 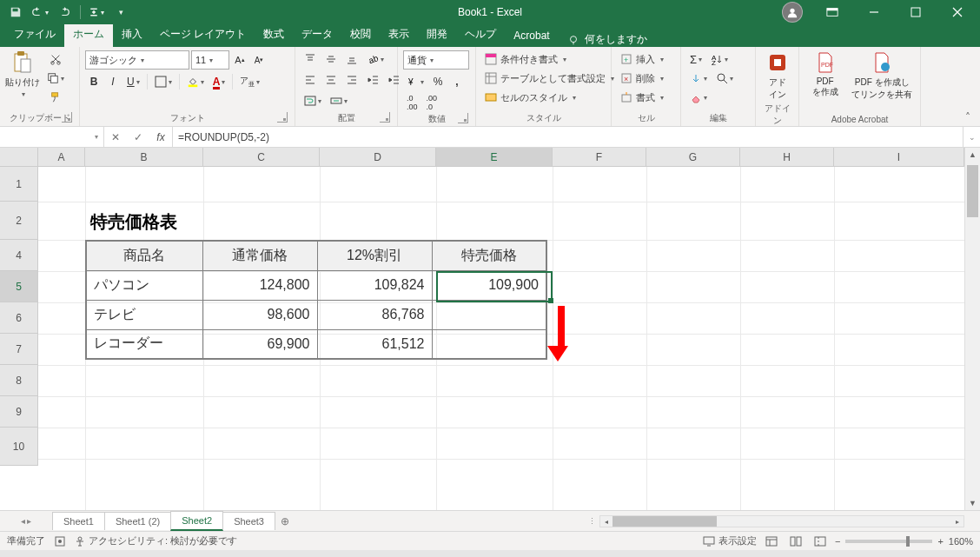 What do you see at coordinates (19, 287) in the screenshot?
I see `row-header-5: 5` at bounding box center [19, 287].